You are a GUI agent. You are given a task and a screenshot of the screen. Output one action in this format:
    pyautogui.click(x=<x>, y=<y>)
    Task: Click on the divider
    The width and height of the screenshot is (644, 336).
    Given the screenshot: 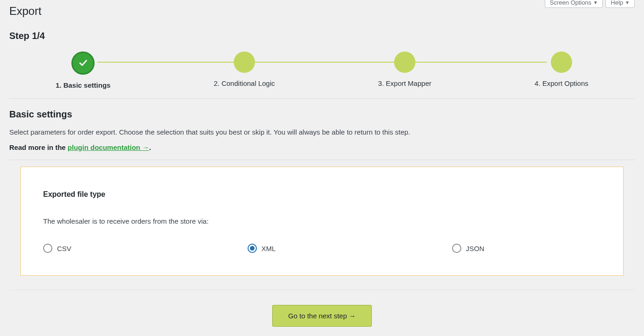 What is the action you would take?
    pyautogui.click(x=322, y=98)
    